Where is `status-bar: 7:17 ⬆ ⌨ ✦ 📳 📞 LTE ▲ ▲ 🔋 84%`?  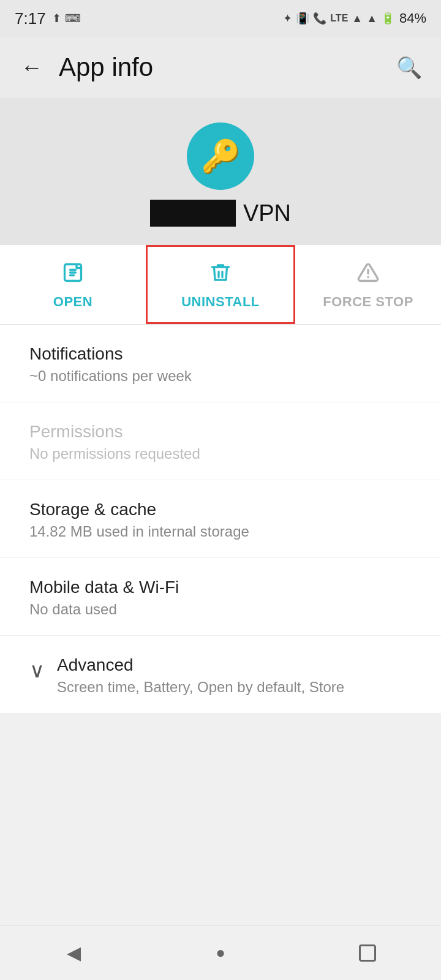 status-bar: 7:17 ⬆ ⌨ ✦ 📳 📞 LTE ▲ ▲ 🔋 84% is located at coordinates (221, 18).